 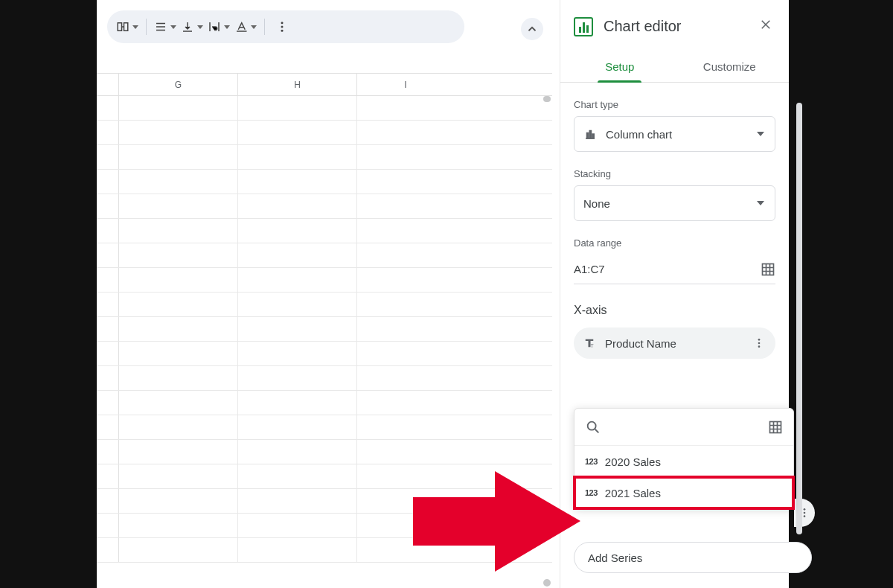 I want to click on chart-type-select: Column chart, so click(x=674, y=134).